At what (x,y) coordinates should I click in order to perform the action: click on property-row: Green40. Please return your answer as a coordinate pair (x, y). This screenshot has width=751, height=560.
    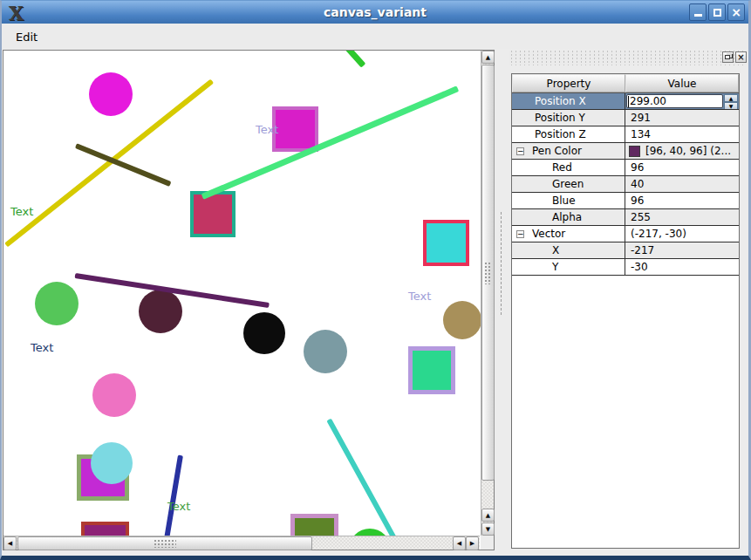
    Looking at the image, I should click on (625, 185).